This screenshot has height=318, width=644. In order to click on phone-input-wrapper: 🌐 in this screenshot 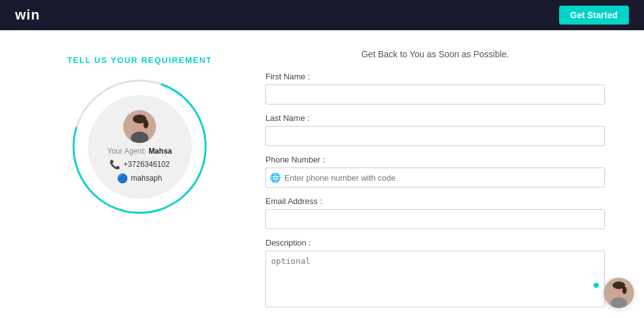, I will do `click(435, 178)`.